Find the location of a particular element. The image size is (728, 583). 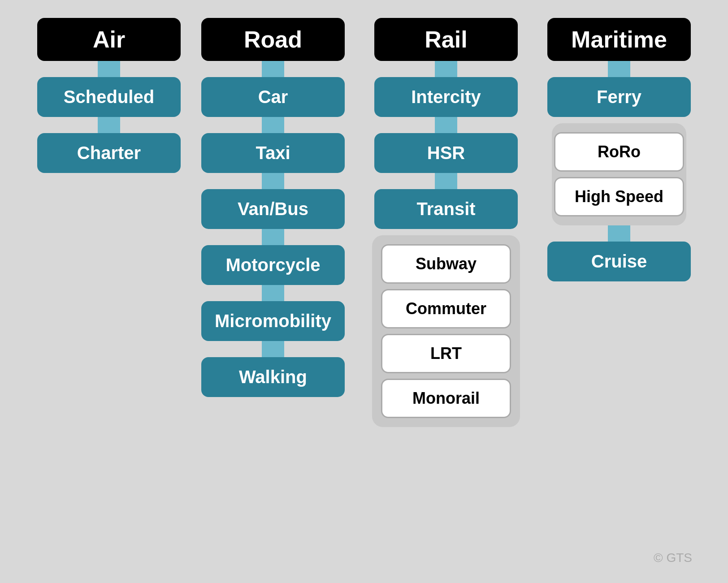

node-subway: Subway is located at coordinates (446, 264).